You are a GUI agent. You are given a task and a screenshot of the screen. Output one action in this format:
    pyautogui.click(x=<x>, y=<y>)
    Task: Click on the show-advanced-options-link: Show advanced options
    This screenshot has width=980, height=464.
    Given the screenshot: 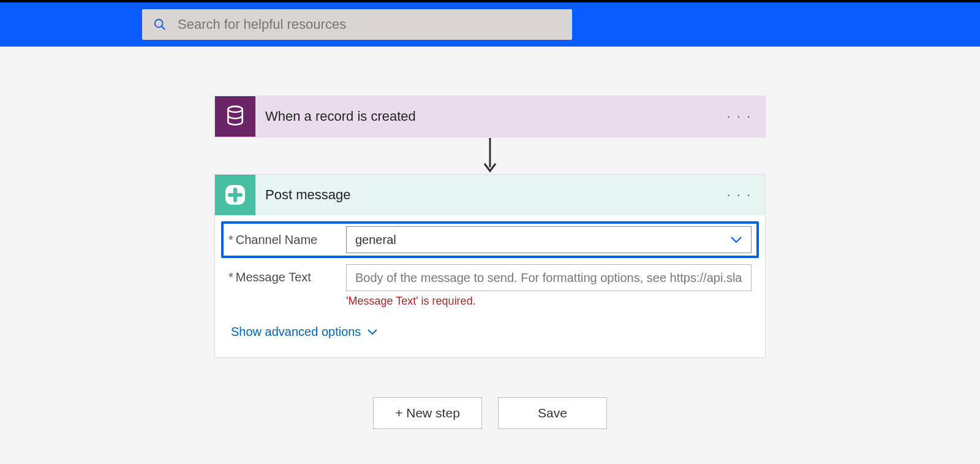 What is the action you would take?
    pyautogui.click(x=304, y=332)
    